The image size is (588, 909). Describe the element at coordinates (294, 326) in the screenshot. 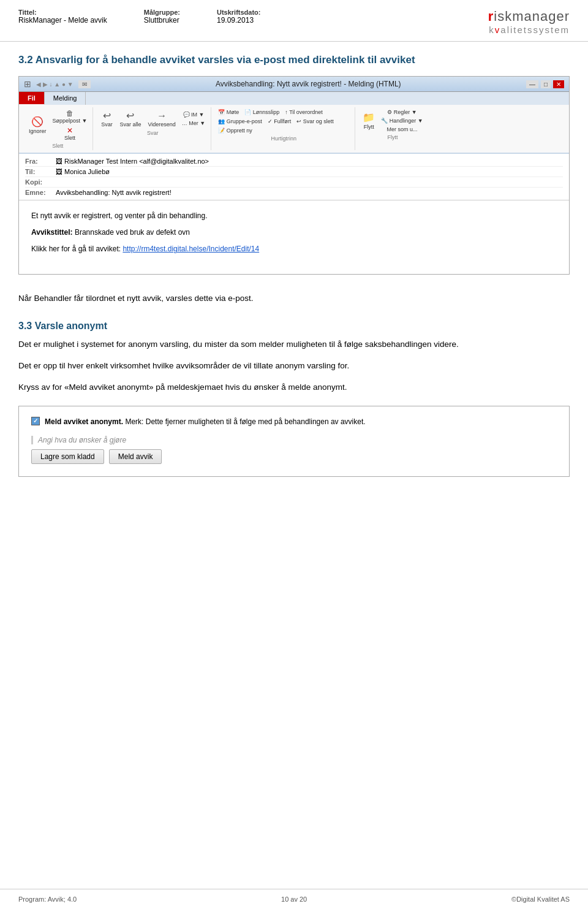

I see `section33-heading: 3.3 Varsle anonymt` at that location.